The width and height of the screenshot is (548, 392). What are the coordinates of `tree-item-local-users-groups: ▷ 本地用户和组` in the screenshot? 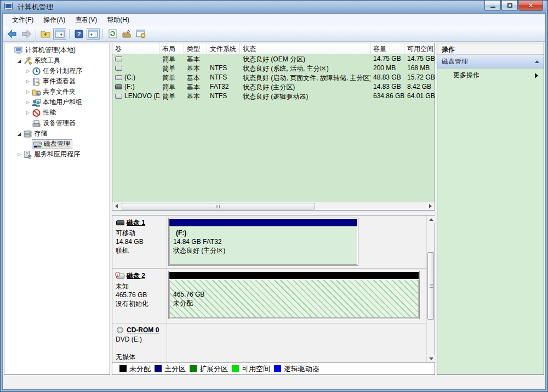 It's located at (57, 102).